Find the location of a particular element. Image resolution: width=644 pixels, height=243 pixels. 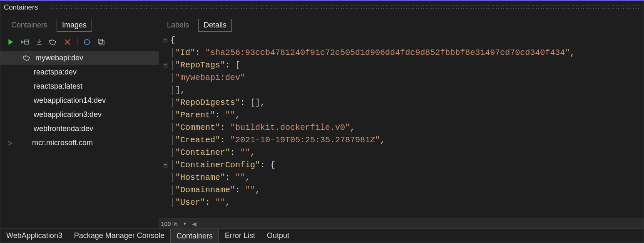

scroll-left-icon: ◀ is located at coordinates (194, 224).